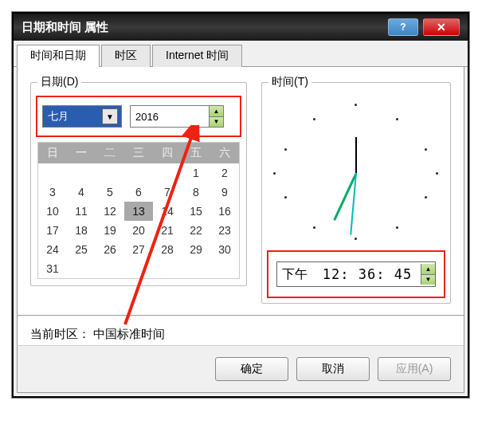  Describe the element at coordinates (139, 211) in the screenshot. I see `calendar-row: 10111213141516` at that location.